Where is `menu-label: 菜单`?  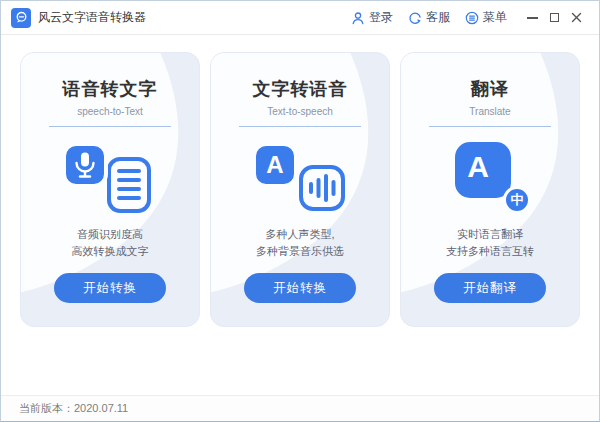
menu-label: 菜单 is located at coordinates (495, 18).